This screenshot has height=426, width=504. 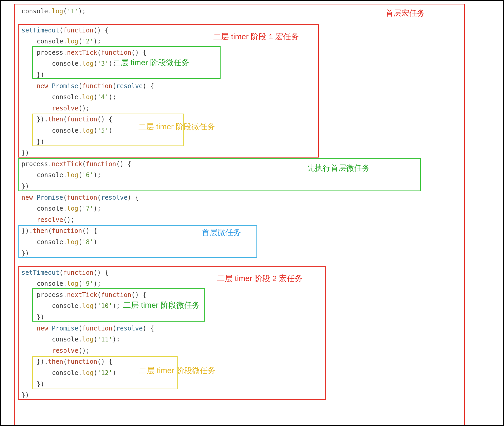 What do you see at coordinates (69, 284) in the screenshot?
I see `code-line: console.log('9');` at bounding box center [69, 284].